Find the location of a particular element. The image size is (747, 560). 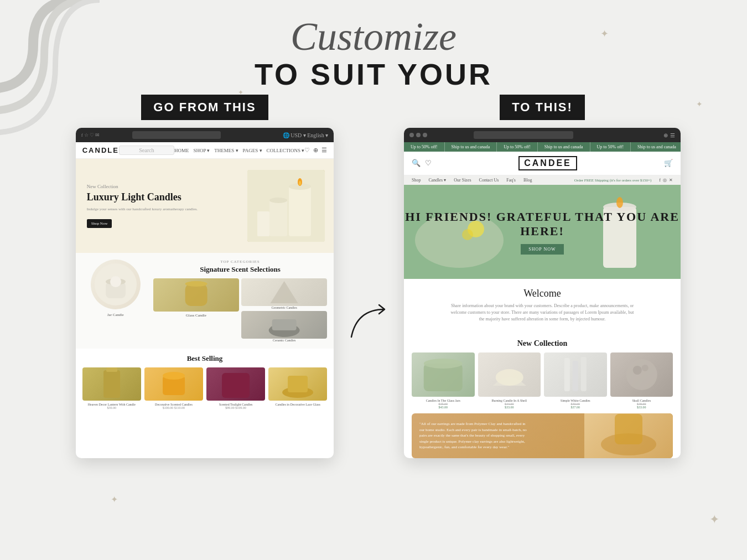

right-logo: CANDEE is located at coordinates (548, 163).